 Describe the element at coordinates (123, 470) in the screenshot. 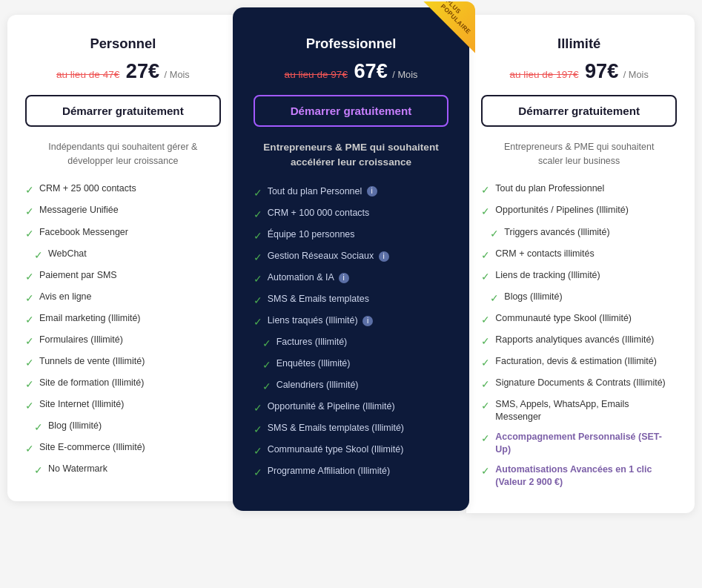

I see `list-item: ✓No Watermark` at that location.